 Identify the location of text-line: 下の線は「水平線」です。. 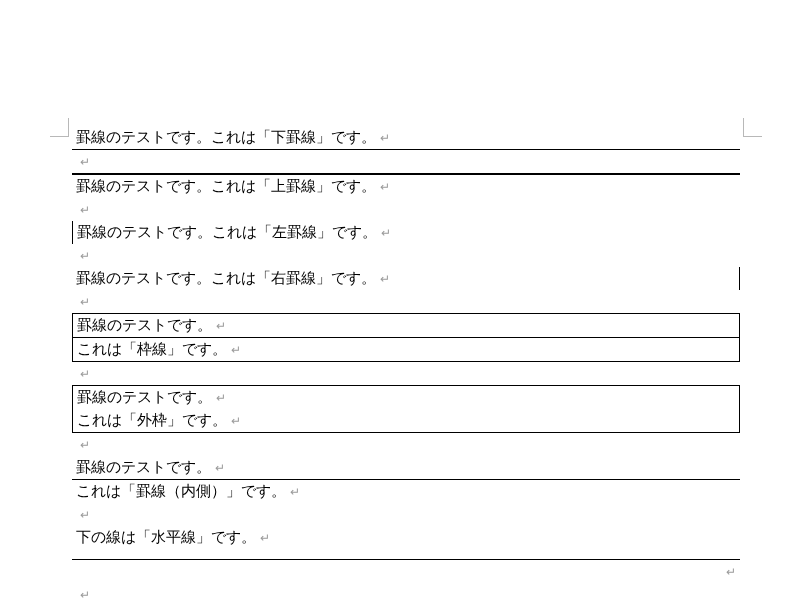
(166, 537).